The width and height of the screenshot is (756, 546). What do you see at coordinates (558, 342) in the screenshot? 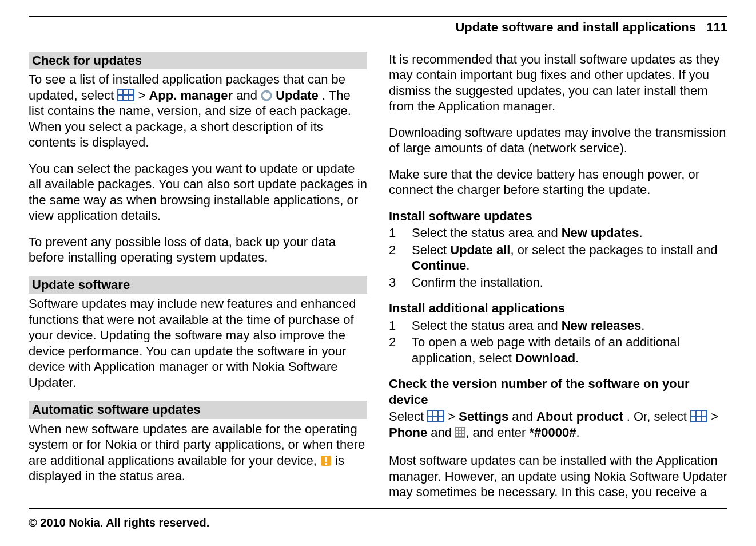
I see `install-additional-steps: 1 Select the status area and New release…` at bounding box center [558, 342].